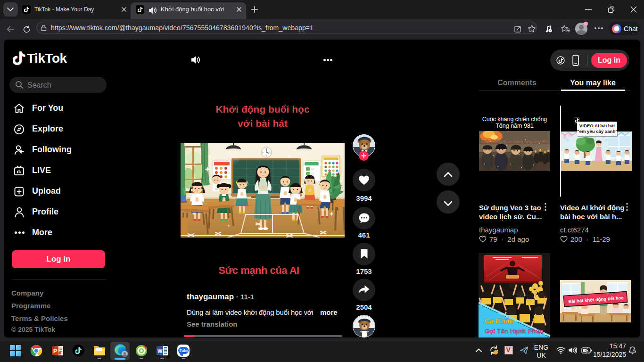 This screenshot has width=644, height=362. I want to click on svg-text: Gọi Tên Hạnh Phúc, so click(514, 331).